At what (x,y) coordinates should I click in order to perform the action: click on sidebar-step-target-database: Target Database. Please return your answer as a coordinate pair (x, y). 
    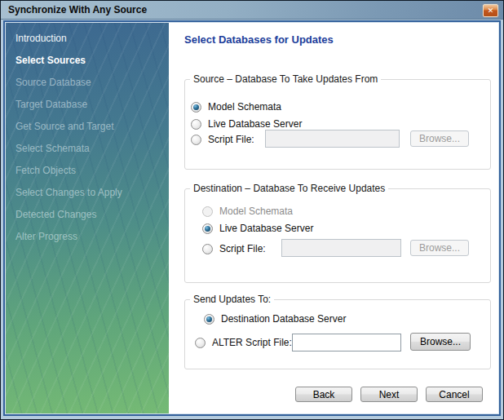
    Looking at the image, I should click on (87, 104).